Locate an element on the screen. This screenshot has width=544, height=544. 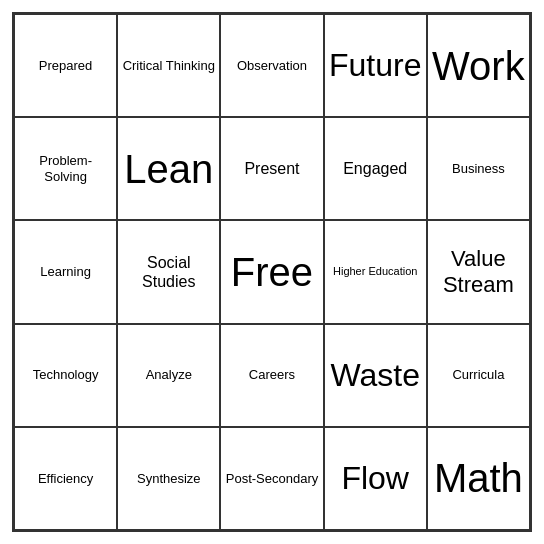
cell-text-4: Work is located at coordinates (478, 66).